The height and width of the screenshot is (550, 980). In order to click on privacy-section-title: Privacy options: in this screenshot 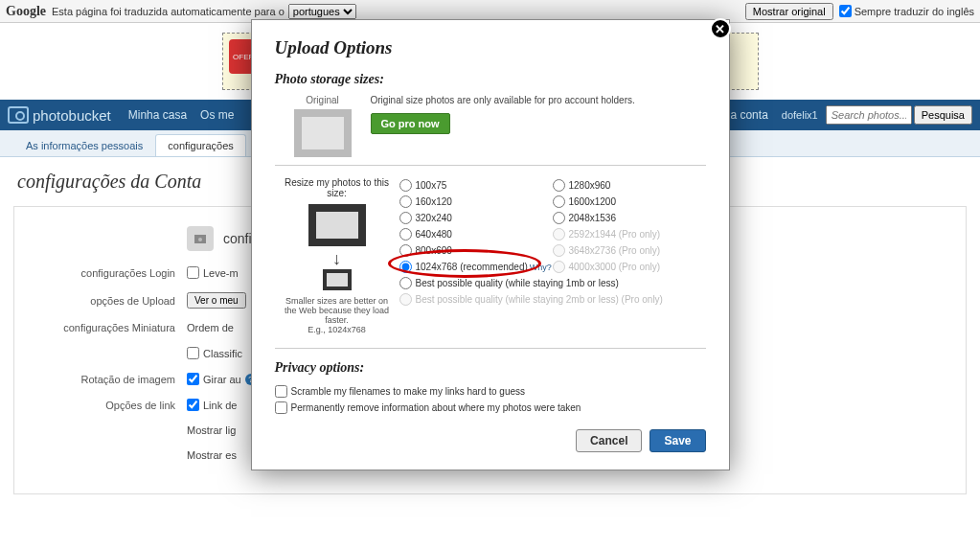, I will do `click(490, 368)`.